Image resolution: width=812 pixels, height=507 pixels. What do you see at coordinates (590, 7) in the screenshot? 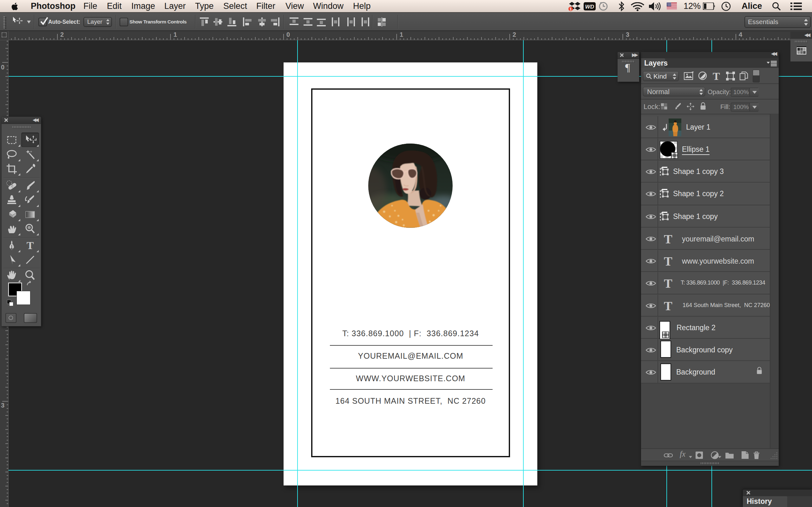
I see `svg-text: WD` at bounding box center [590, 7].